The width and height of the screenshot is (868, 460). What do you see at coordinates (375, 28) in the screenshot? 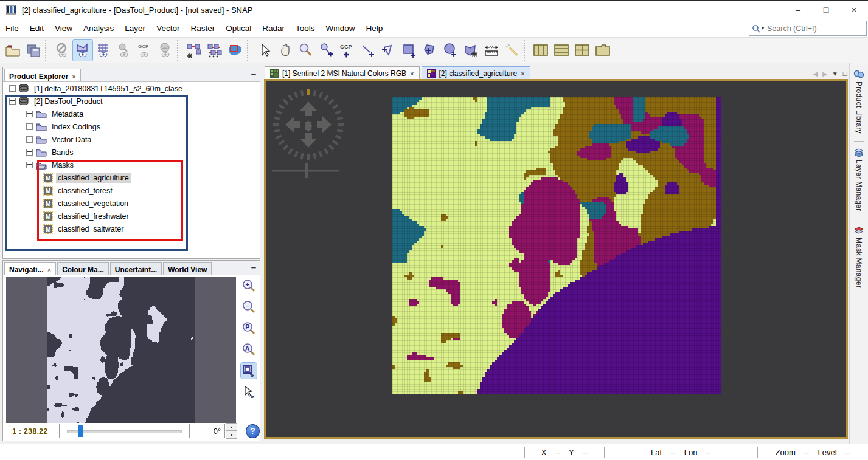
I see `menu-help: Help` at bounding box center [375, 28].